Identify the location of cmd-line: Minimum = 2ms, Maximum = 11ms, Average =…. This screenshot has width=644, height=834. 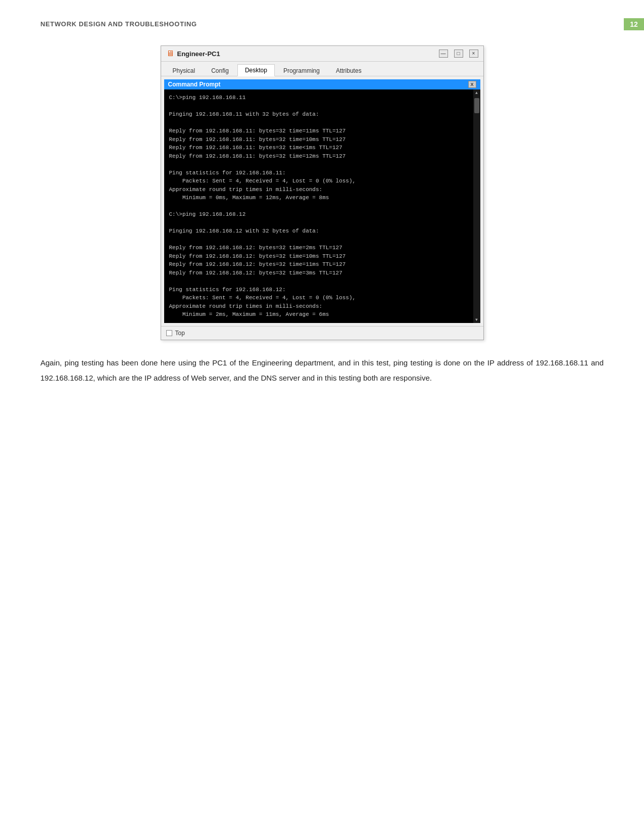
(322, 314).